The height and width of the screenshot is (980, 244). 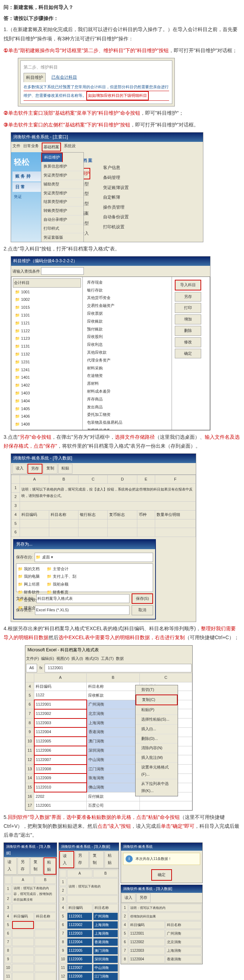 What do you see at coordinates (25, 599) in the screenshot?
I see `filename-label: 文件名(N):` at bounding box center [25, 599].